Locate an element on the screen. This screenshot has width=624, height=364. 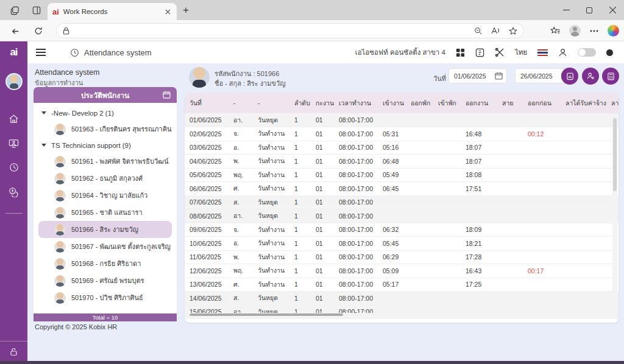
table-row: 04/06/2025พ.วันทำงาน10108:00-17:0006:481… is located at coordinates (402, 162).